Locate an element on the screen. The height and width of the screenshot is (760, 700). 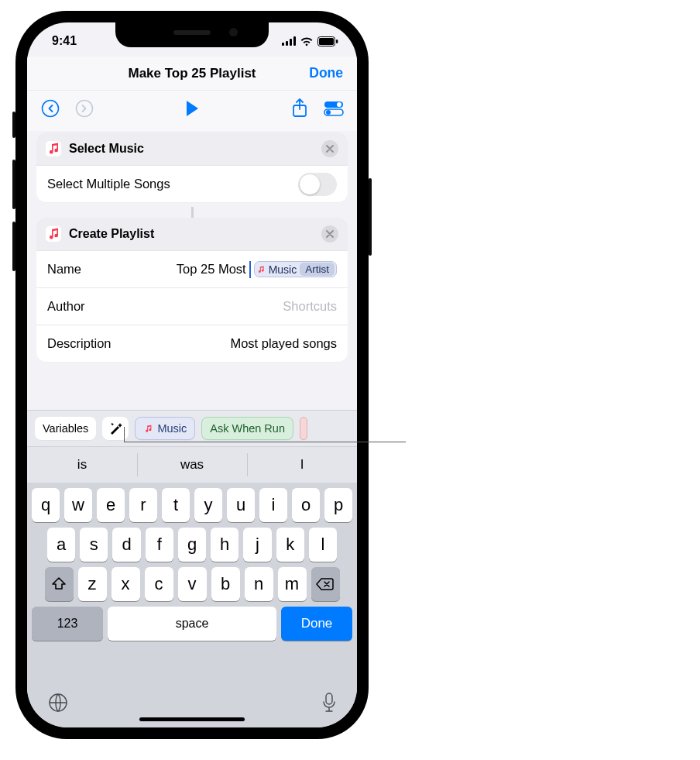
key-f: f is located at coordinates (160, 545).